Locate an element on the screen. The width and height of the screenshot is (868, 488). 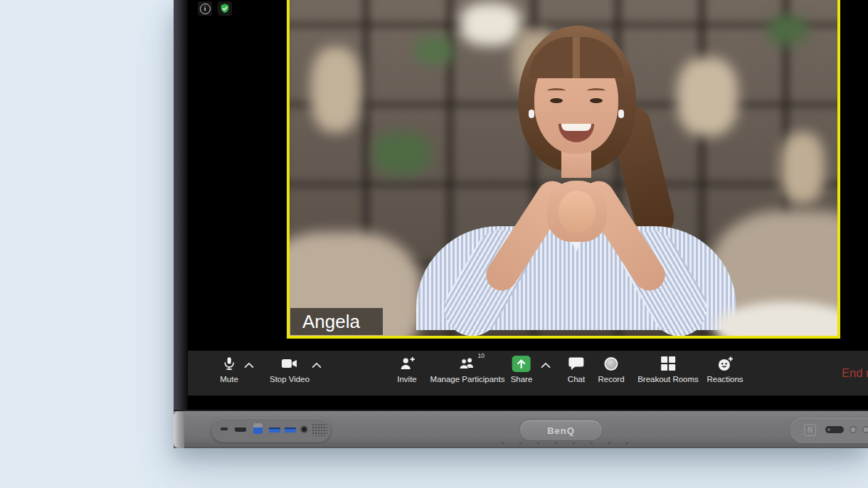
brand-logo-pill: BenQ is located at coordinates (561, 430).